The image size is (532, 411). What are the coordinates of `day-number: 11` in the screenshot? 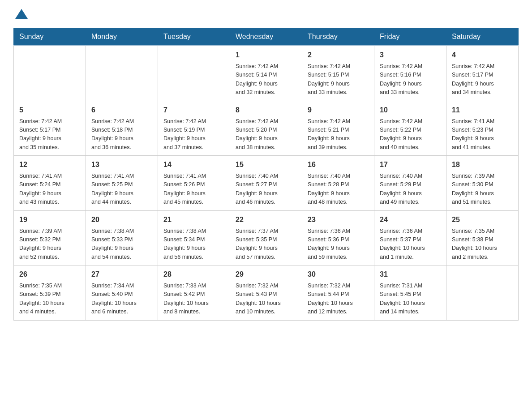 It's located at (482, 110).